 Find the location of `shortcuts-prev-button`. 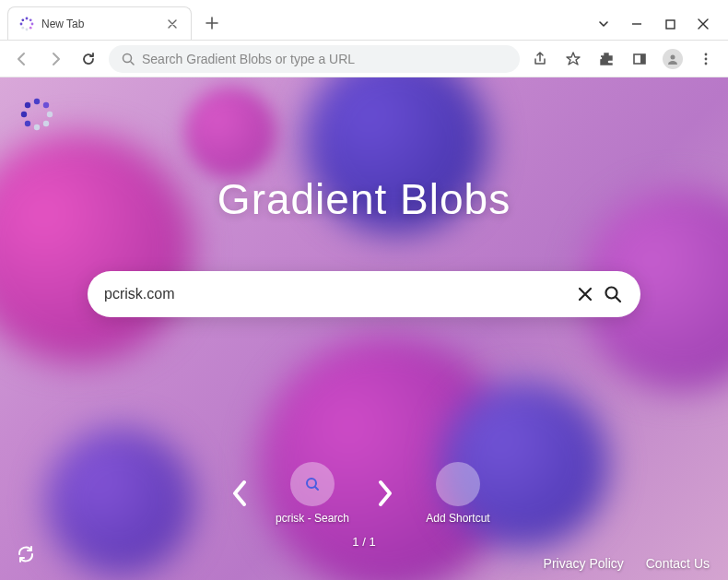

shortcuts-prev-button is located at coordinates (240, 493).